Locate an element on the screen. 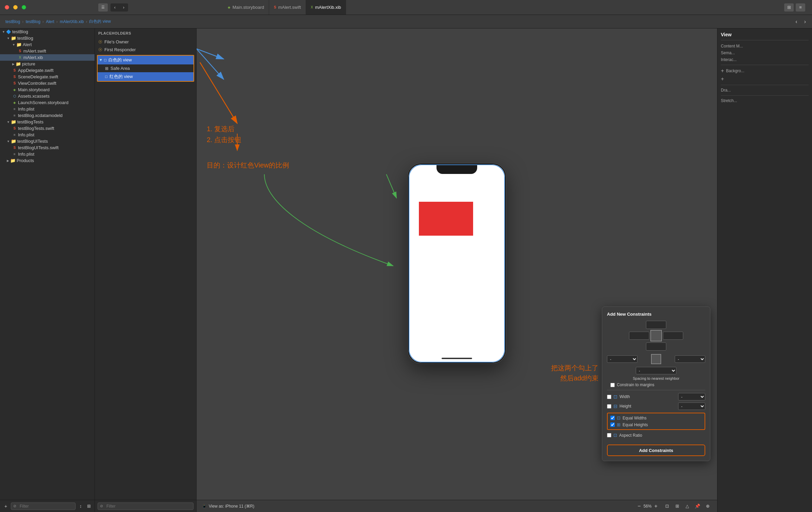 The height and width of the screenshot is (512, 812). add-constraints-button: Add Constraints is located at coordinates (656, 450).